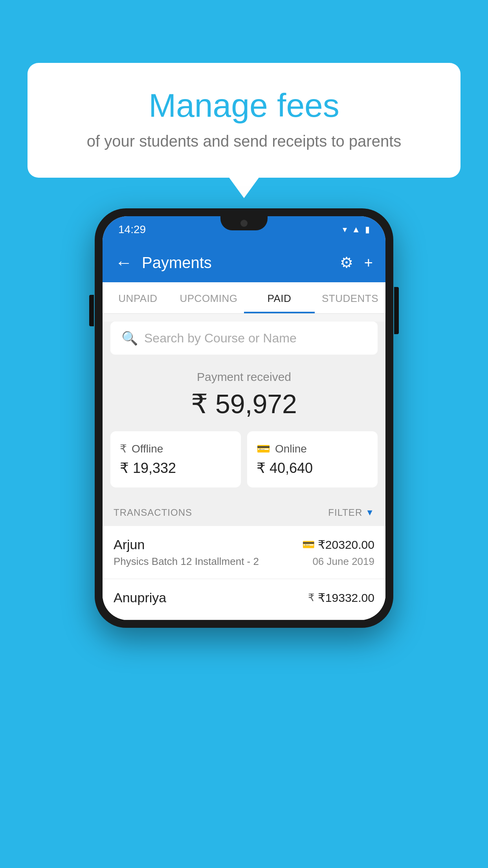 This screenshot has height=868, width=488. What do you see at coordinates (176, 468) in the screenshot?
I see `offline-amount: ₹ 19,332` at bounding box center [176, 468].